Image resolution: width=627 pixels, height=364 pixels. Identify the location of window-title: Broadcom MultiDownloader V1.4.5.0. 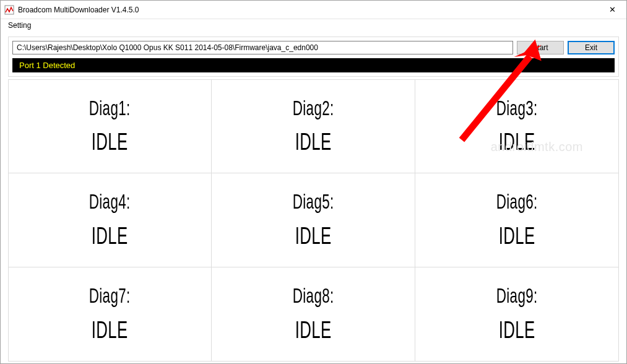
(308, 10).